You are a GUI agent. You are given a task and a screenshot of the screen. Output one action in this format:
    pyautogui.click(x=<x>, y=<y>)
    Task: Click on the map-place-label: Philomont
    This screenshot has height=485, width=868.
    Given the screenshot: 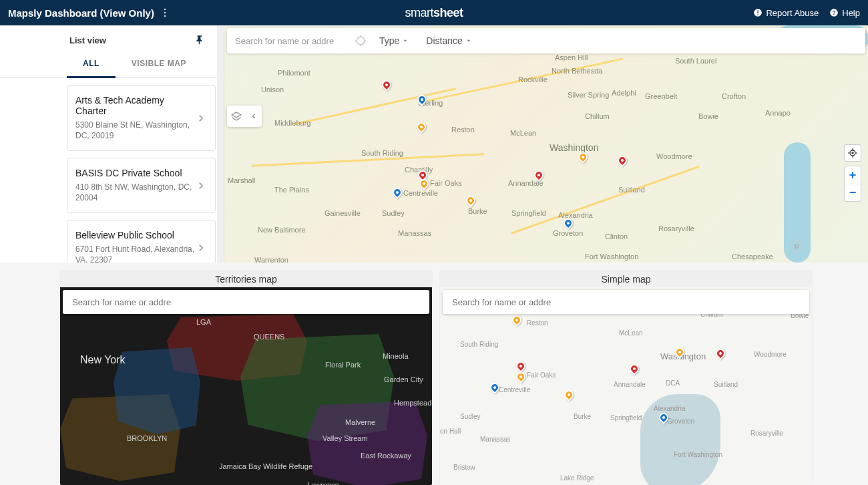 What is the action you would take?
    pyautogui.click(x=294, y=73)
    